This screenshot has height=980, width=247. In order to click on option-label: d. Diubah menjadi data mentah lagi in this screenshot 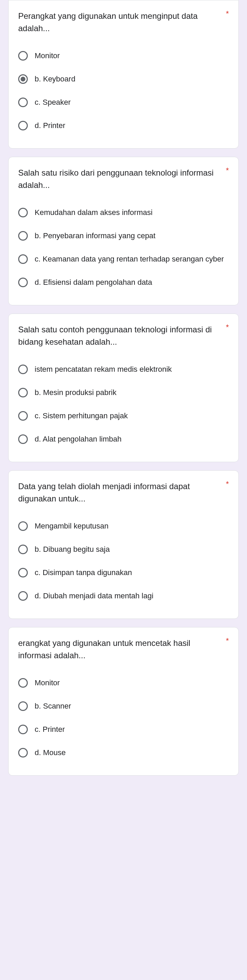, I will do `click(94, 596)`.